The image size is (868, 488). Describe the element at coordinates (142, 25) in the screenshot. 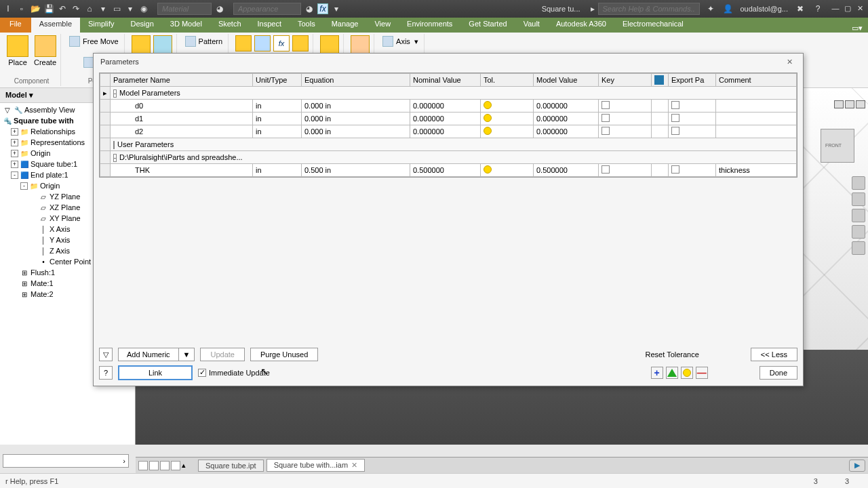

I see `tab-design: Design` at that location.